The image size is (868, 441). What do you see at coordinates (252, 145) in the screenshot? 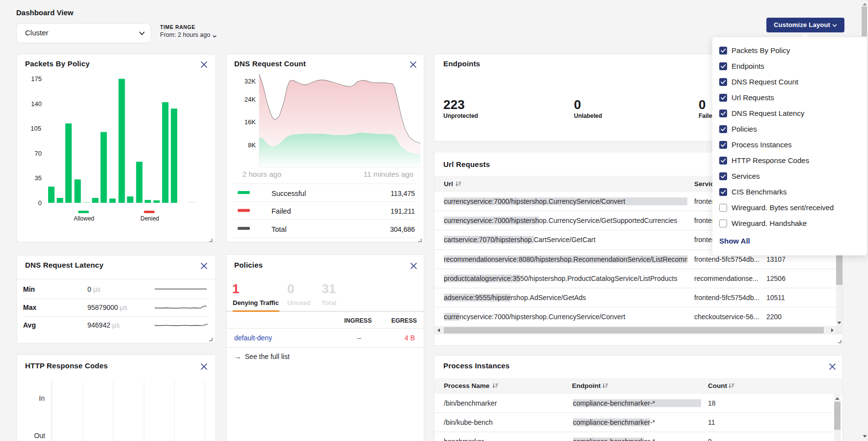
I see `svg-text: 8K` at bounding box center [252, 145].